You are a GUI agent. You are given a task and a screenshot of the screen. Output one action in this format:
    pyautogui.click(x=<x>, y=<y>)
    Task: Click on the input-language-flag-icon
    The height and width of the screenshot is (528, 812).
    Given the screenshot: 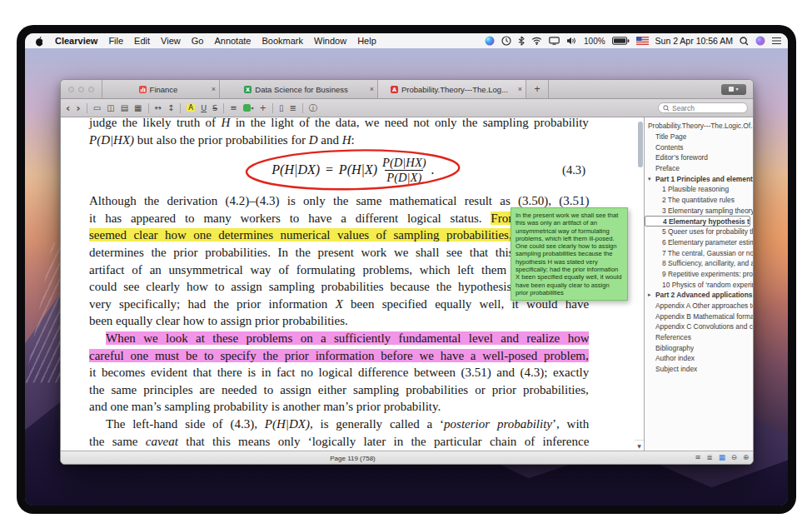 What is the action you would take?
    pyautogui.click(x=643, y=41)
    